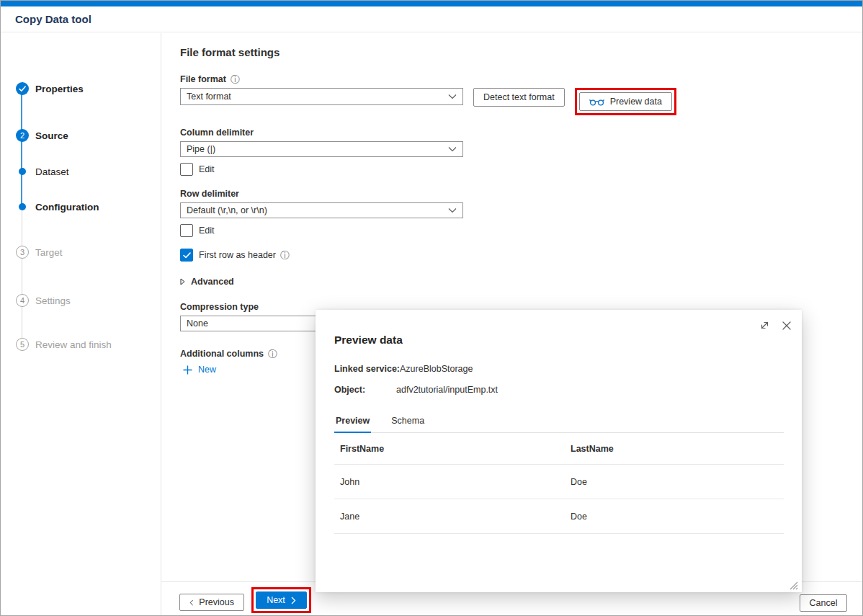 Image resolution: width=863 pixels, height=616 pixels. What do you see at coordinates (447, 390) in the screenshot?
I see `object-value: adfv2tutorial/inputEmp.txt` at bounding box center [447, 390].